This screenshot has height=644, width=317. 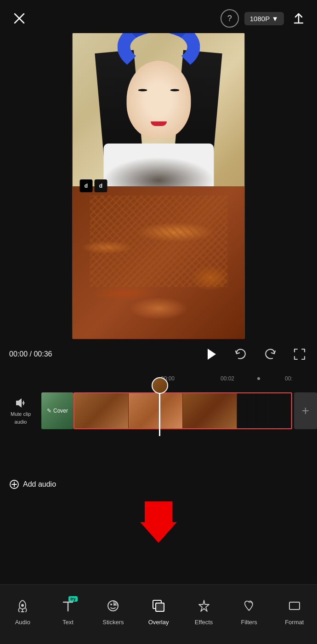 I want to click on close-button, so click(x=19, y=18).